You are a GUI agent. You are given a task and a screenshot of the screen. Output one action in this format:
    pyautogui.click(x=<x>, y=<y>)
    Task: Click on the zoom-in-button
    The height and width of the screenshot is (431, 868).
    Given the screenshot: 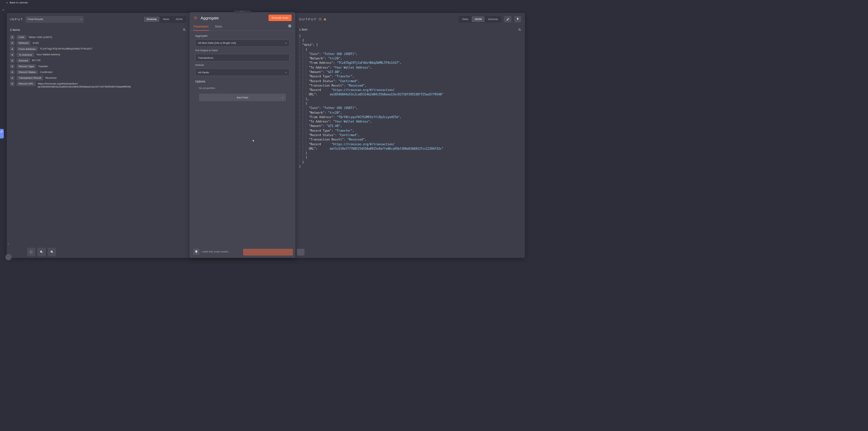 What is the action you would take?
    pyautogui.click(x=41, y=252)
    